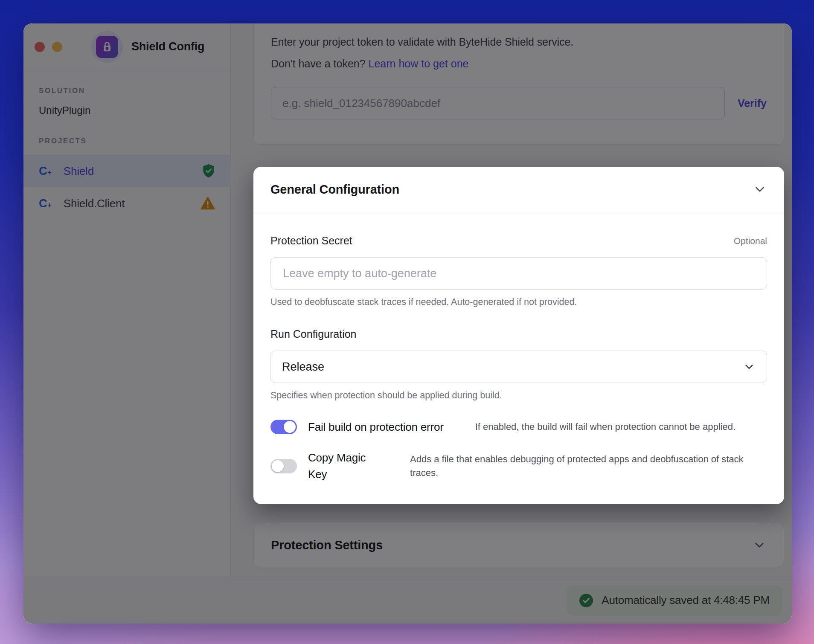  What do you see at coordinates (303, 367) in the screenshot?
I see `selected-option: Release` at bounding box center [303, 367].